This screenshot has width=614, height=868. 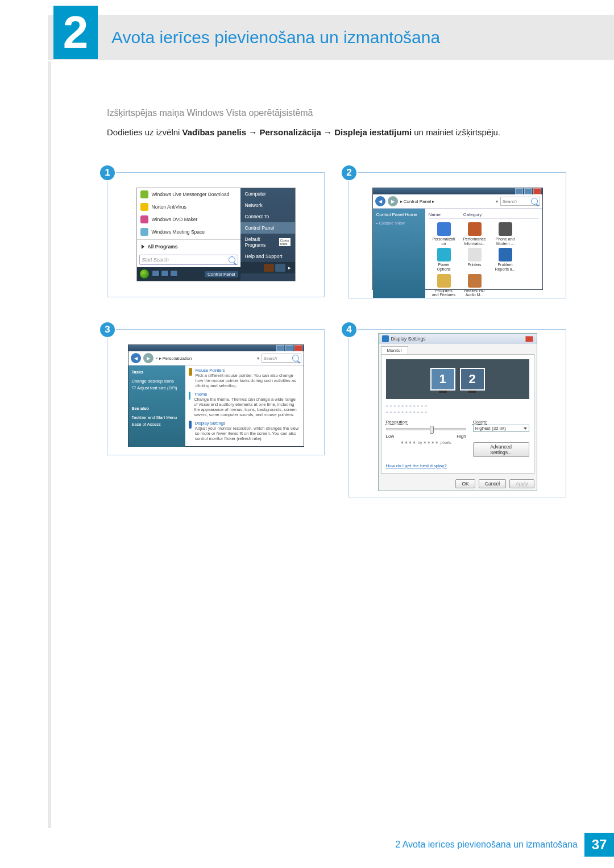 I want to click on start-item-label: Windows Live Messenger Download, so click(x=191, y=194).